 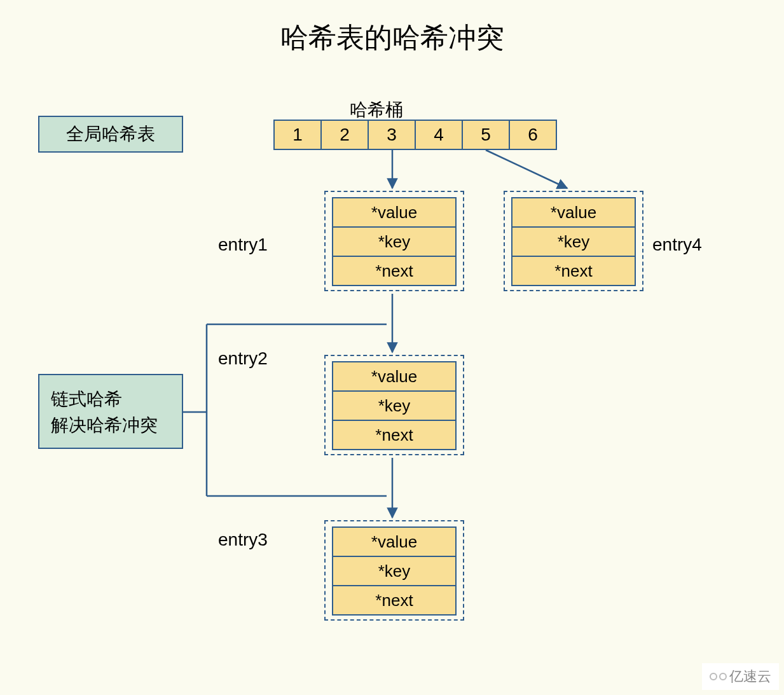 I want to click on entry1-value: *value, so click(x=394, y=212).